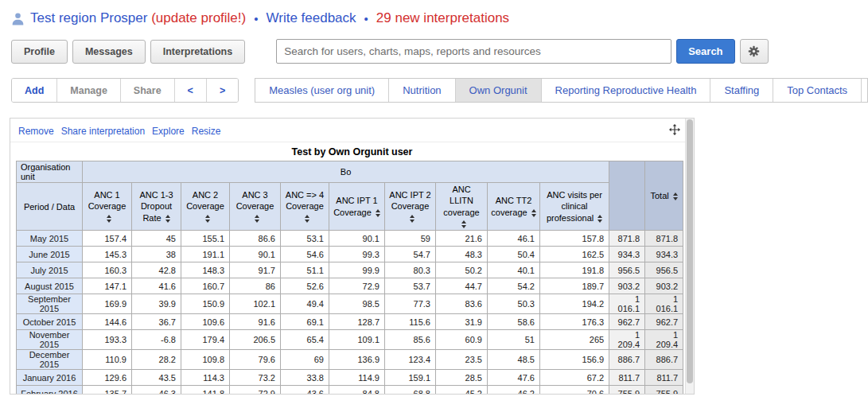  I want to click on column-header: ANC visits per clinical professional, so click(574, 207).